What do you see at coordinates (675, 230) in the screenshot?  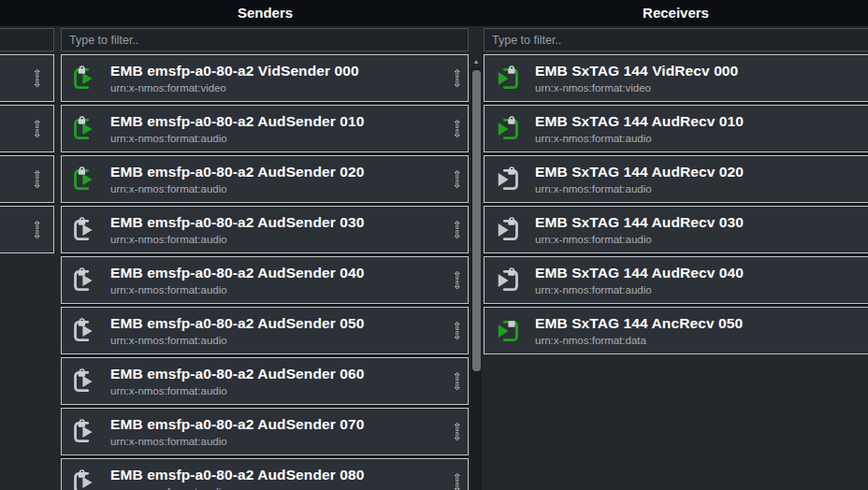 I see `receiver-row: EMB SxTAG 144 AudRecv 030 urn:x-nmos:for…` at bounding box center [675, 230].